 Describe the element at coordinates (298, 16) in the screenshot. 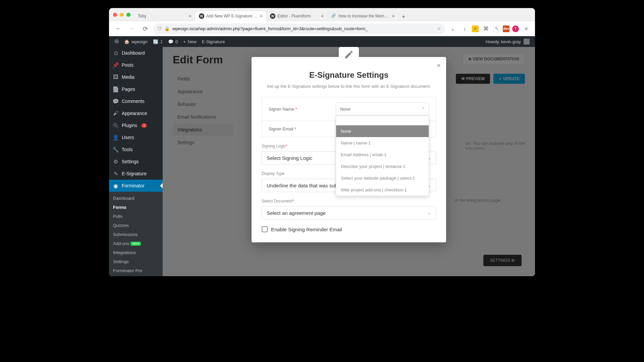

I see `tab-title: Editor - Fluentform` at that location.